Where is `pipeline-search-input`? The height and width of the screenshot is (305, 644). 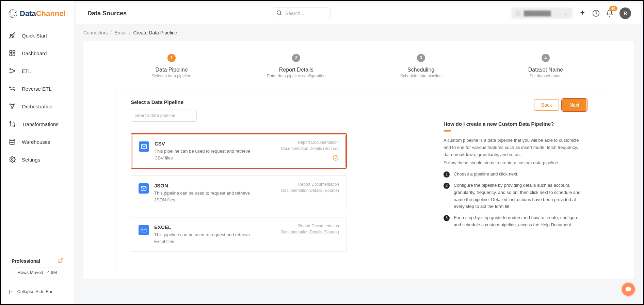 pipeline-search-input is located at coordinates (164, 115).